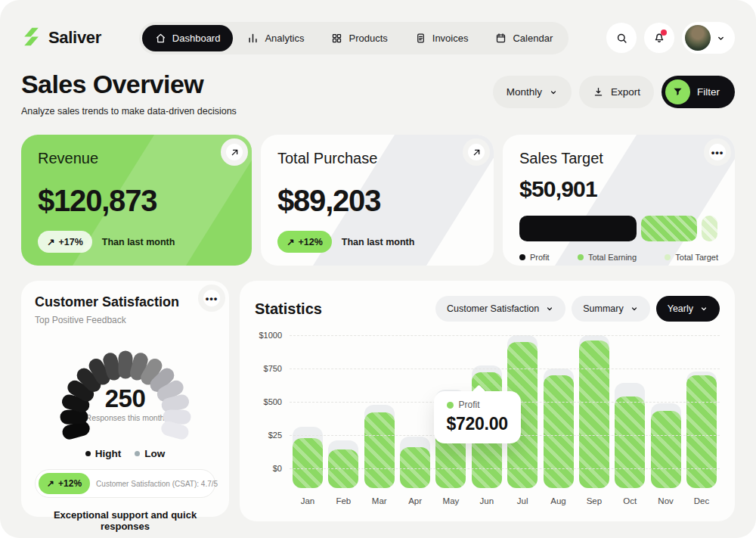  What do you see at coordinates (621, 38) in the screenshot?
I see `search-button` at bounding box center [621, 38].